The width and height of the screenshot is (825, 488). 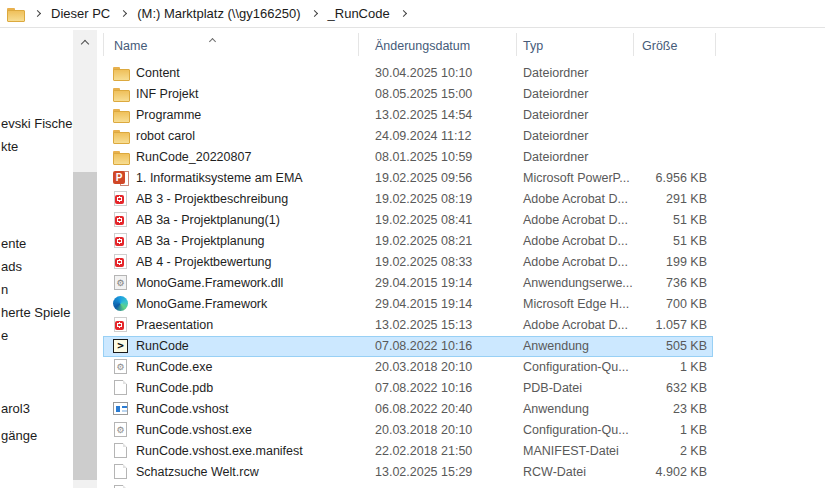 I want to click on sidebar-item: kte, so click(x=10, y=146).